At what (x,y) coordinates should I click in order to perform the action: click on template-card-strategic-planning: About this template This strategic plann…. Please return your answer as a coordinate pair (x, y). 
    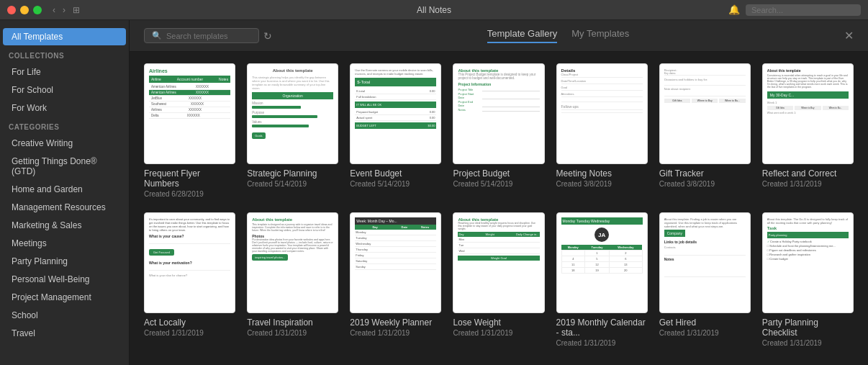
    Looking at the image, I should click on (292, 131).